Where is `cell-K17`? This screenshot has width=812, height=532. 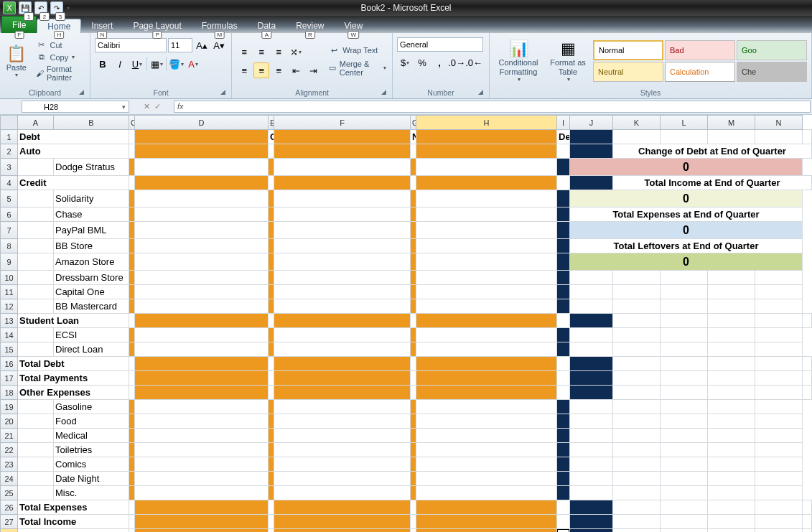
cell-K17 is located at coordinates (684, 378).